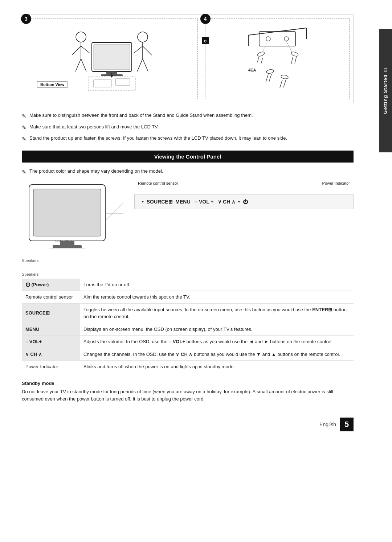 The image size is (392, 542). I want to click on product-note-icon: ✎, so click(24, 172).